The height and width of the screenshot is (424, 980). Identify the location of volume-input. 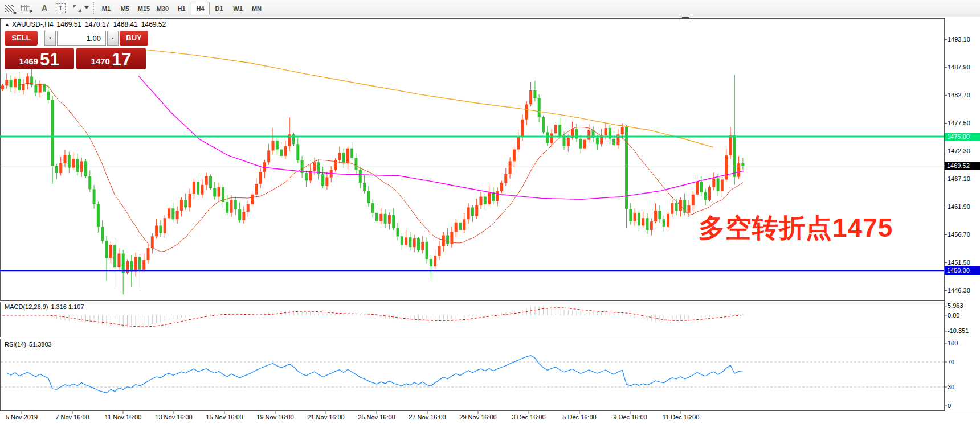
(81, 38).